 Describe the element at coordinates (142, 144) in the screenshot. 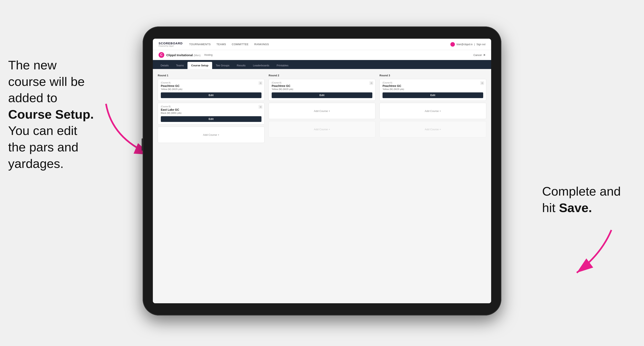

I see `tablet-side-button` at that location.